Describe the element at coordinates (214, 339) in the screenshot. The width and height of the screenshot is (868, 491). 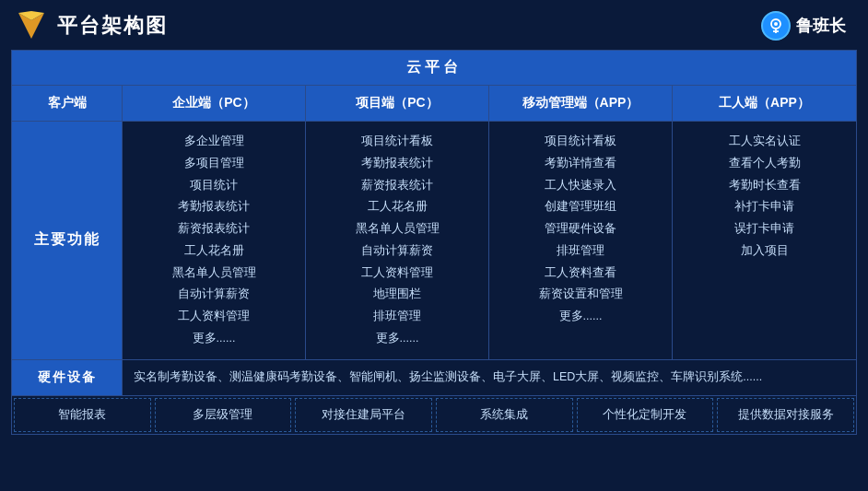
I see `enterprise-feature-item: 更多......` at that location.